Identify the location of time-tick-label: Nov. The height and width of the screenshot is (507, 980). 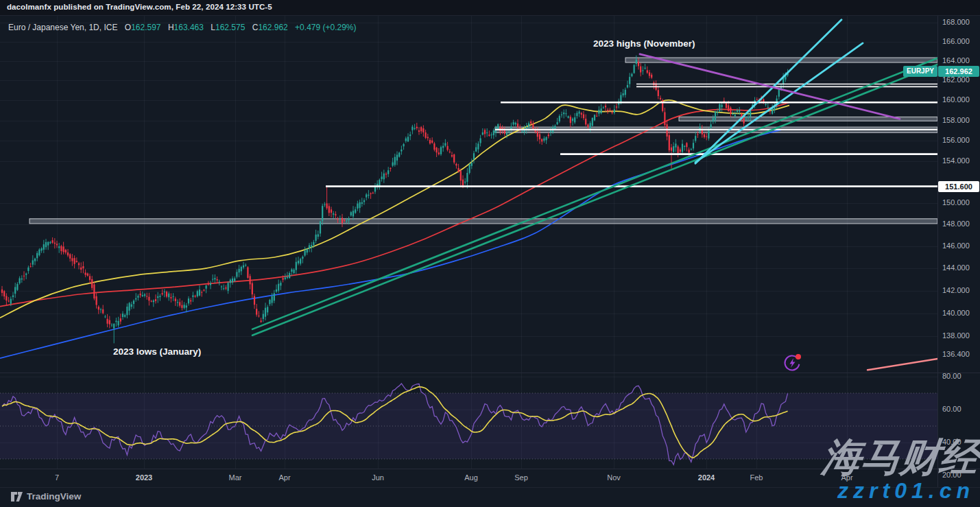
(614, 477).